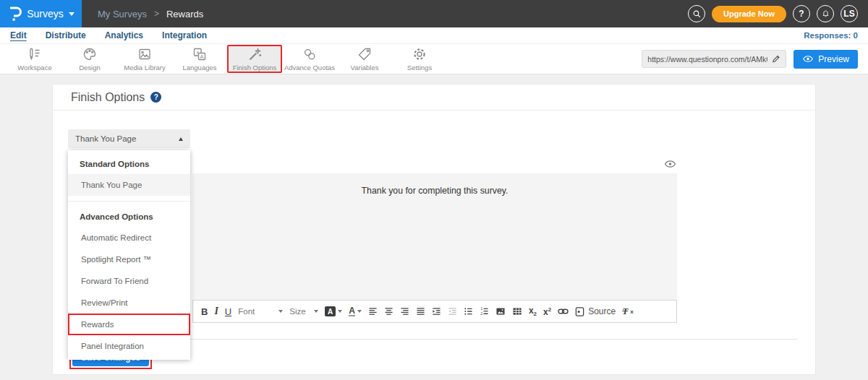 Image resolution: width=868 pixels, height=380 pixels. What do you see at coordinates (142, 14) in the screenshot?
I see `breadcrumb: My Surveys > Rewards` at bounding box center [142, 14].